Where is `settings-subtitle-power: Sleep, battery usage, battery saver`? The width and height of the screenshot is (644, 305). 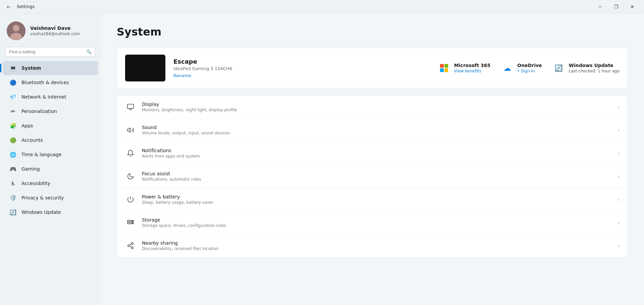 settings-subtitle-power: Sleep, battery usage, battery saver is located at coordinates (377, 202).